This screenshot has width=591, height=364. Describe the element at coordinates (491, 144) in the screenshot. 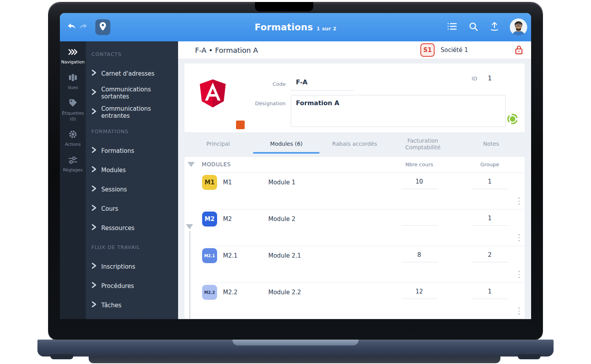

I see `tab-notes: Notes` at that location.